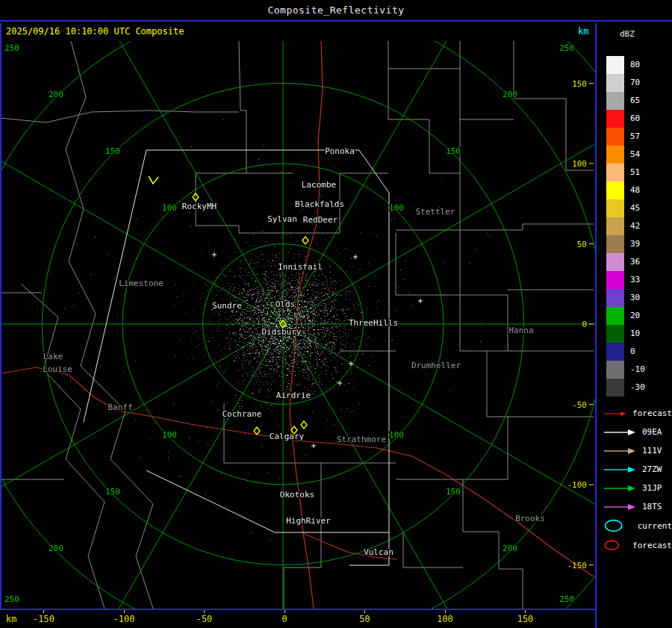 The height and width of the screenshot is (628, 672). Describe the element at coordinates (365, 619) in the screenshot. I see `bottom-axis-label: 50` at that location.